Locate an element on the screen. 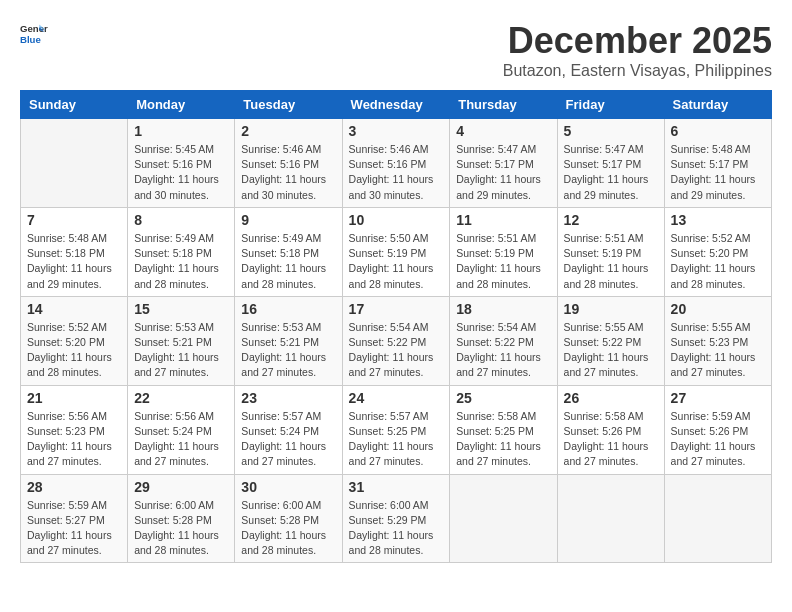 The width and height of the screenshot is (792, 612). day-number: 15 is located at coordinates (181, 309).